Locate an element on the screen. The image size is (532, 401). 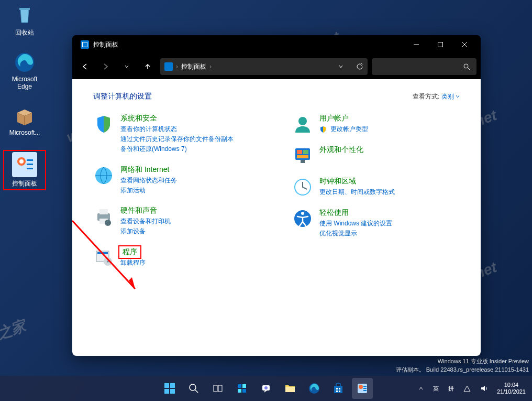
desktop-icon-edge: Microsoft Edge is located at coordinates (25, 71).